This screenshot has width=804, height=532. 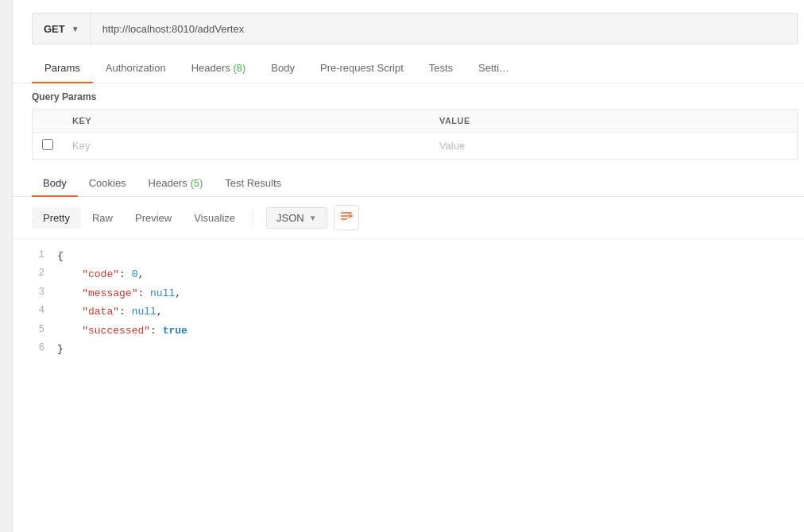 I want to click on response-headers-badge: (5), so click(x=196, y=183).